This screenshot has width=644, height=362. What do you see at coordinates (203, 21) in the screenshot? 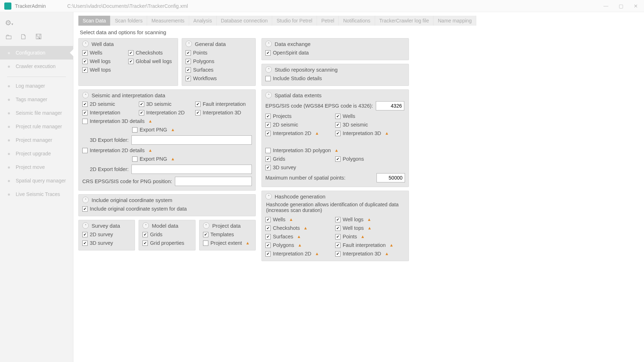
I see `tab-analysis: Analysis` at bounding box center [203, 21].